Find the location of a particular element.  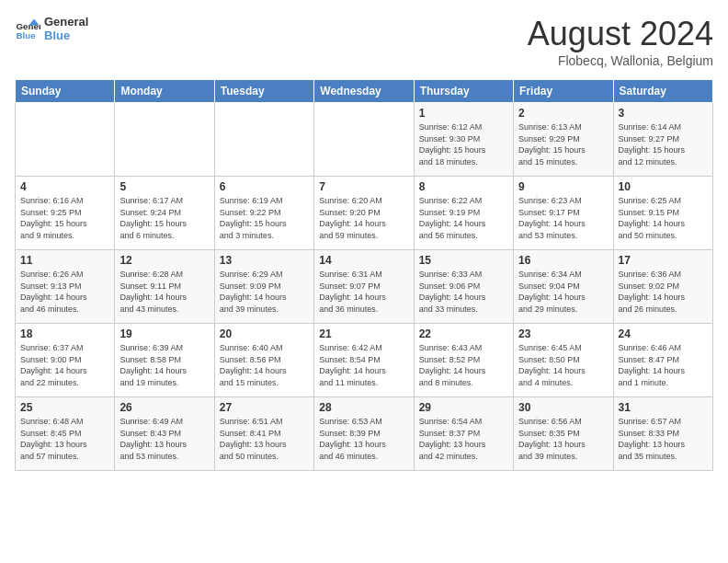

day-info: Sunrise: 6:37 AM Sunset: 9:00 PM Dayligh… is located at coordinates (64, 365).